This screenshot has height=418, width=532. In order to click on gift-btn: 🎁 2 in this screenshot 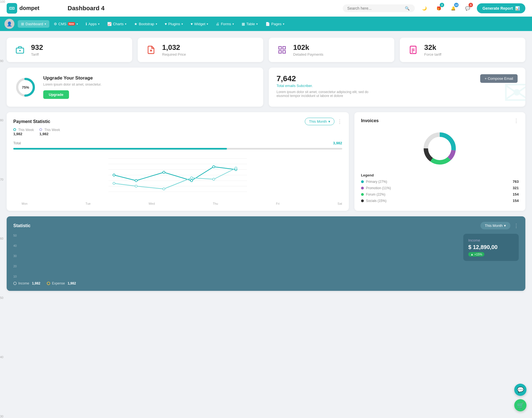, I will do `click(439, 8)`.